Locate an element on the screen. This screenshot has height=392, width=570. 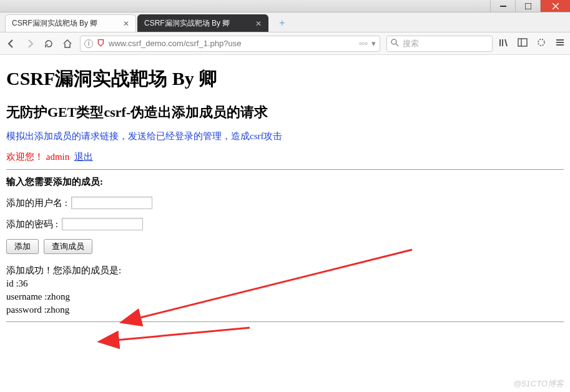
query-button: 查询成员 is located at coordinates (68, 247).